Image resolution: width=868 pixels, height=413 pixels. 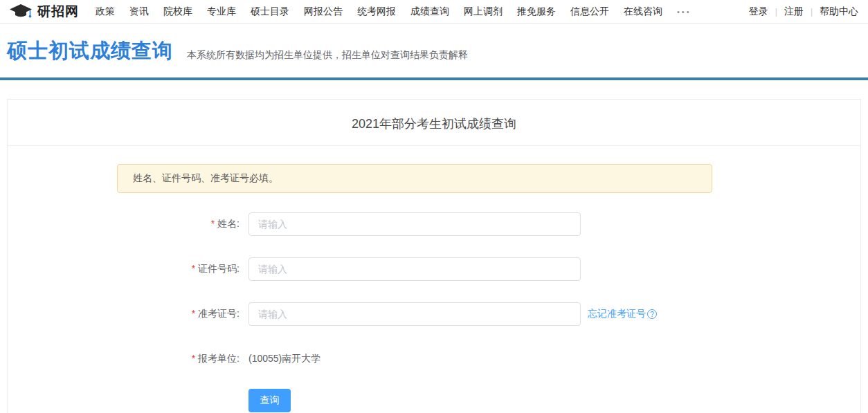 I want to click on nav-item-news: 资讯, so click(x=139, y=12).